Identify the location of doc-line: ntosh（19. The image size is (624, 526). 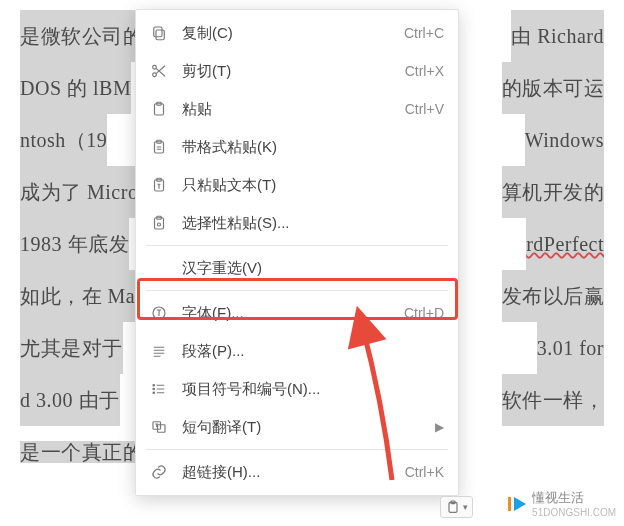
(64, 140).